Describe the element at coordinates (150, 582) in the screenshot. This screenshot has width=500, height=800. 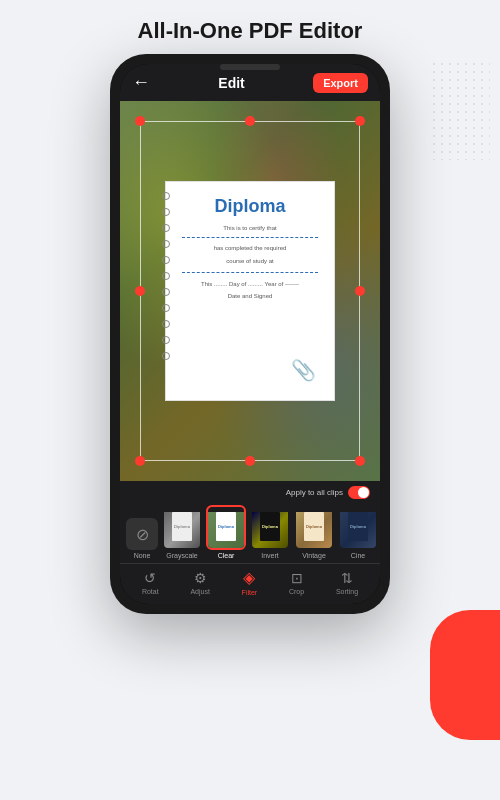
I see `tool-rotate: ↺ Rotat` at that location.